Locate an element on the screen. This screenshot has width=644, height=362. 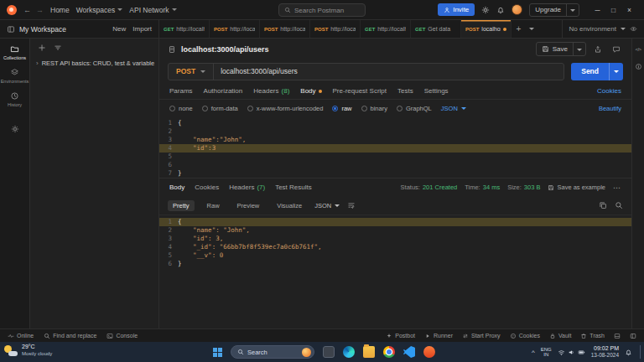
tab-params: Params is located at coordinates (181, 90).